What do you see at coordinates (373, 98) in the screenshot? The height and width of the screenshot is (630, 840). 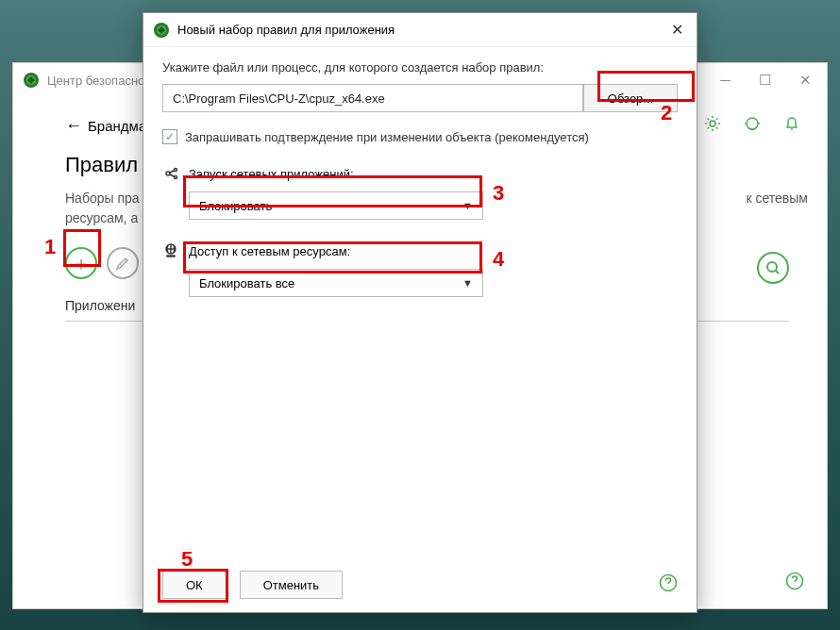 I see `file-path-input` at bounding box center [373, 98].